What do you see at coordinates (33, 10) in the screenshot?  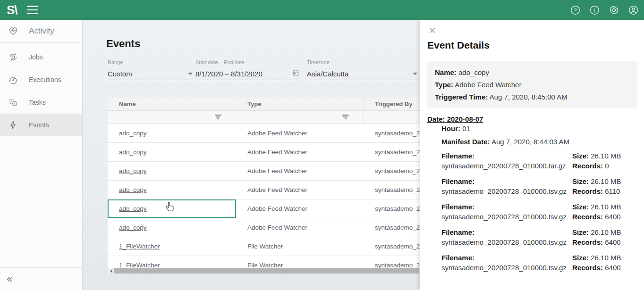 I see `hamburger-menu-icon` at bounding box center [33, 10].